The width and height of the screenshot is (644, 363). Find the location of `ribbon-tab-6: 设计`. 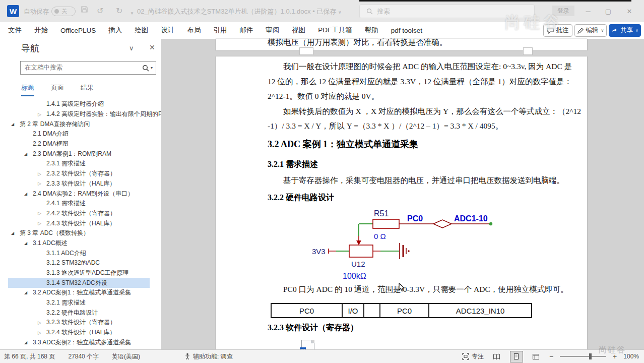

ribbon-tab-6: 设计 is located at coordinates (167, 30).